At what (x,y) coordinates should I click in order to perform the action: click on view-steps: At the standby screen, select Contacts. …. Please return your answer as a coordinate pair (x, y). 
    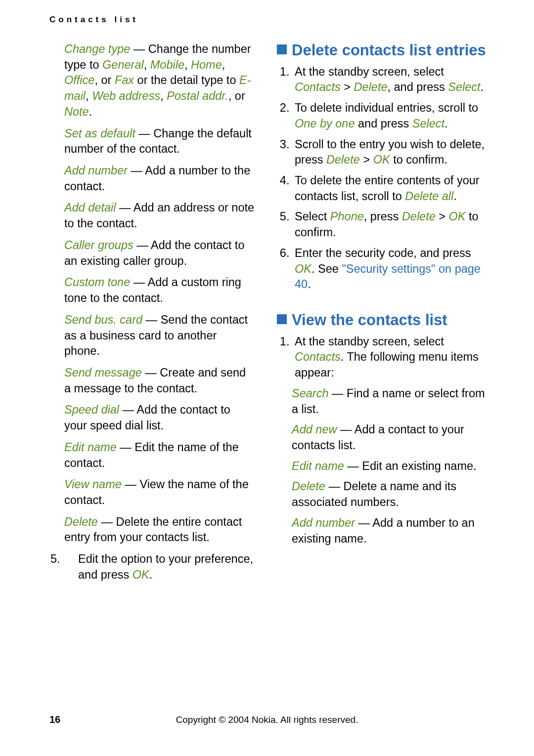
    Looking at the image, I should click on (383, 358).